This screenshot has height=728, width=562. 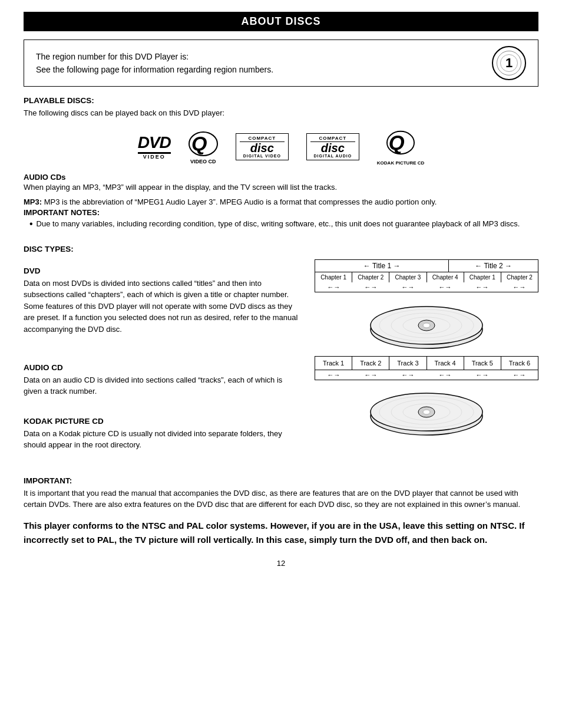 I want to click on track-row: Track 1 Track 2 Track 3 Track 4 Track 5 …, so click(x=427, y=363).